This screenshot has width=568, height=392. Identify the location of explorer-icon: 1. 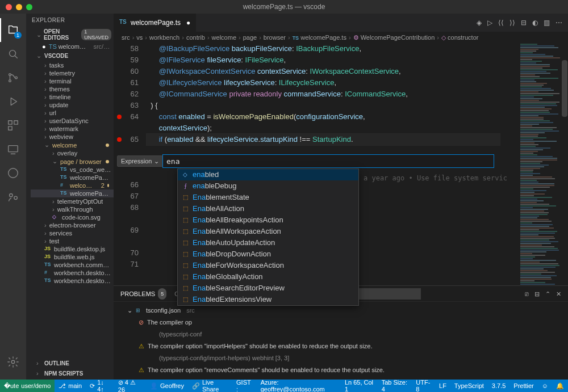
(13, 30).